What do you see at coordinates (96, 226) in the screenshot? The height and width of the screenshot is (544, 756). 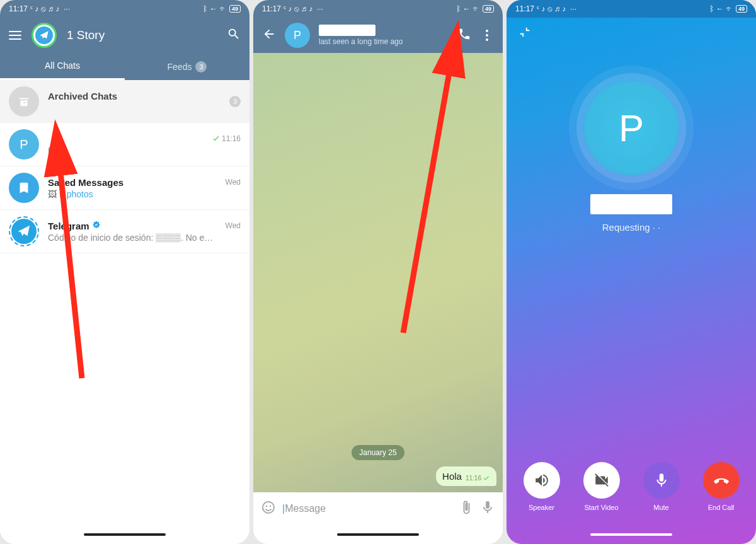 I see `verified-icon` at bounding box center [96, 226].